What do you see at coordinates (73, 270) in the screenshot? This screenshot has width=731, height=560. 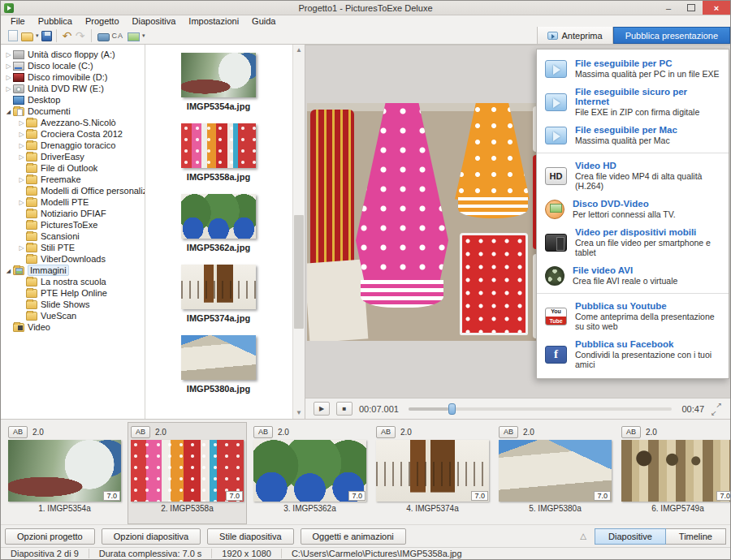 I see `tree-item: Immagini` at bounding box center [73, 270].